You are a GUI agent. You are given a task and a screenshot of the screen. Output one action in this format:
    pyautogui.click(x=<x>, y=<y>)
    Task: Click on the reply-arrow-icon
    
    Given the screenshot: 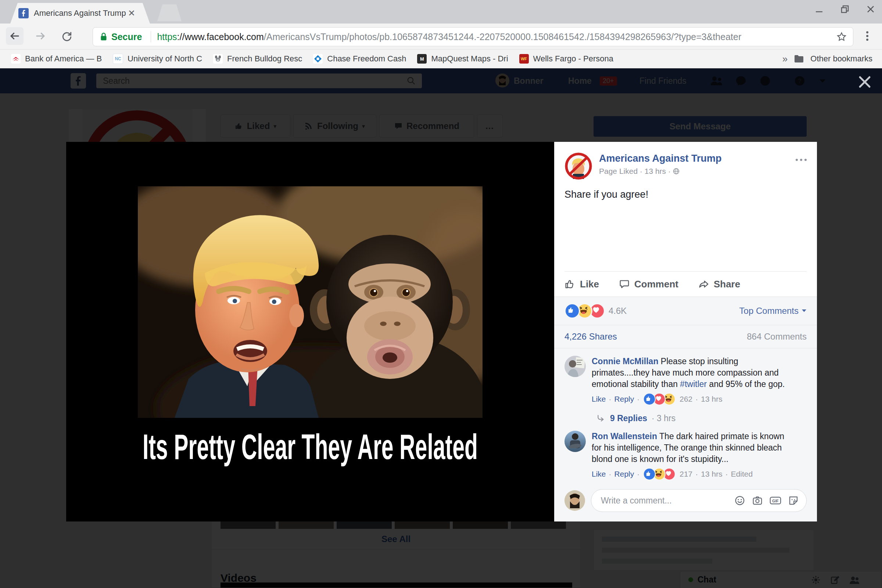 What is the action you would take?
    pyautogui.click(x=601, y=418)
    